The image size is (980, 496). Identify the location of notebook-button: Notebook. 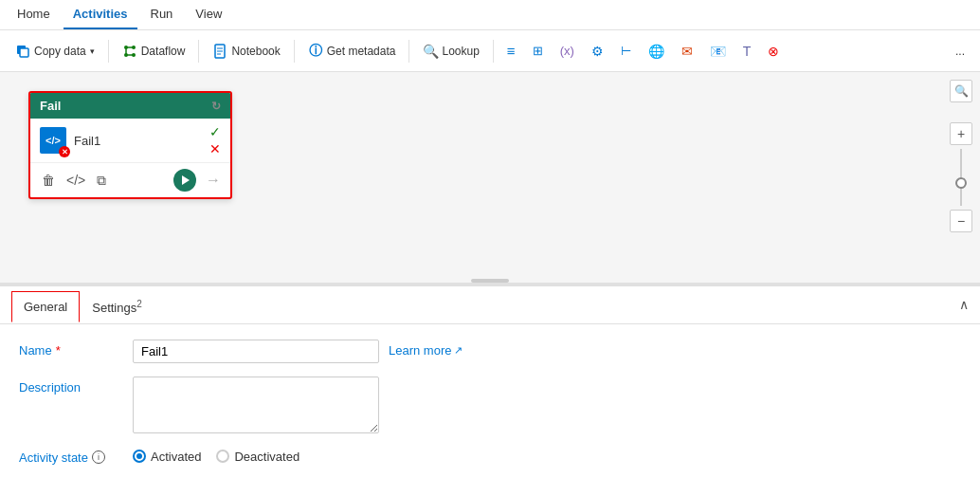
(246, 51).